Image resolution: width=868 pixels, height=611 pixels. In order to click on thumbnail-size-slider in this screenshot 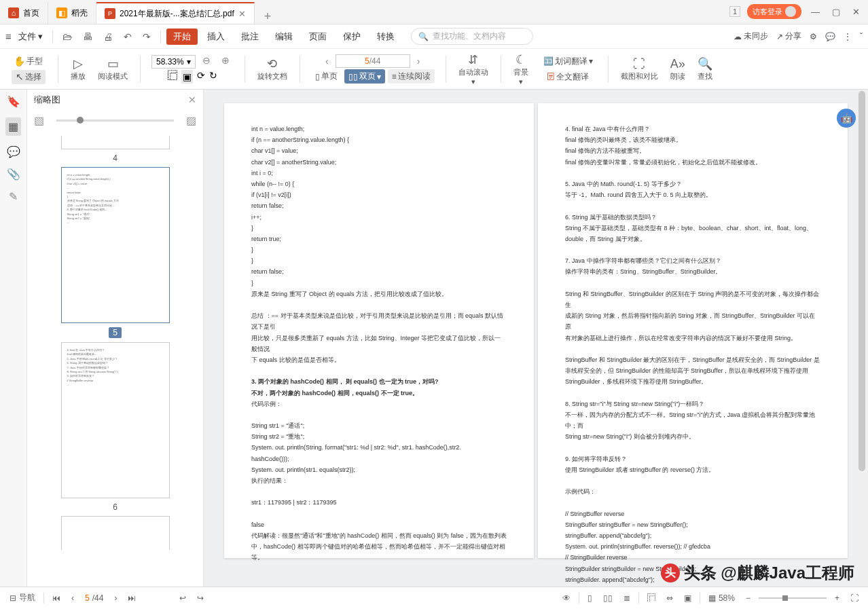, I will do `click(115, 121)`.